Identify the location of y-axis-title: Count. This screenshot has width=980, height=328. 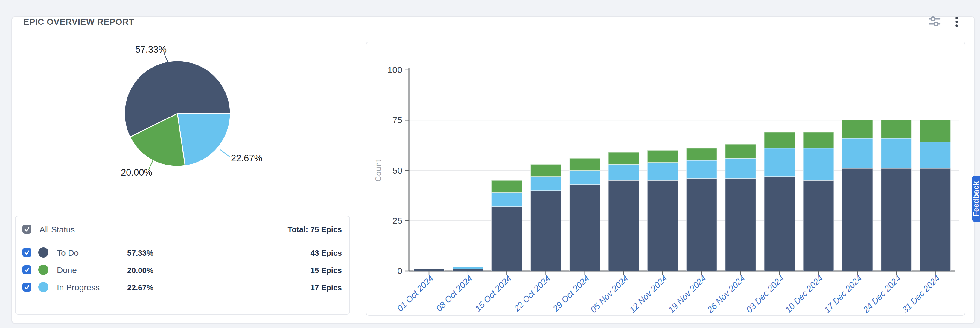
(378, 171).